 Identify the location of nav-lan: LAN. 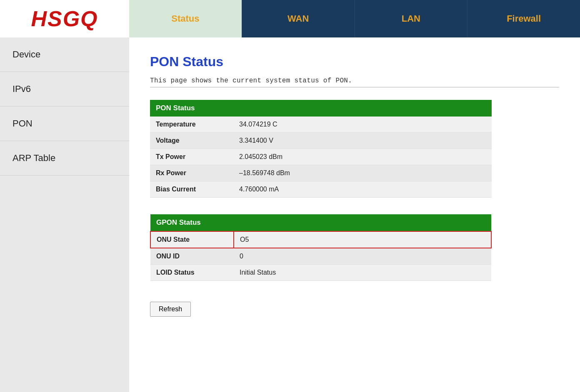
(412, 19).